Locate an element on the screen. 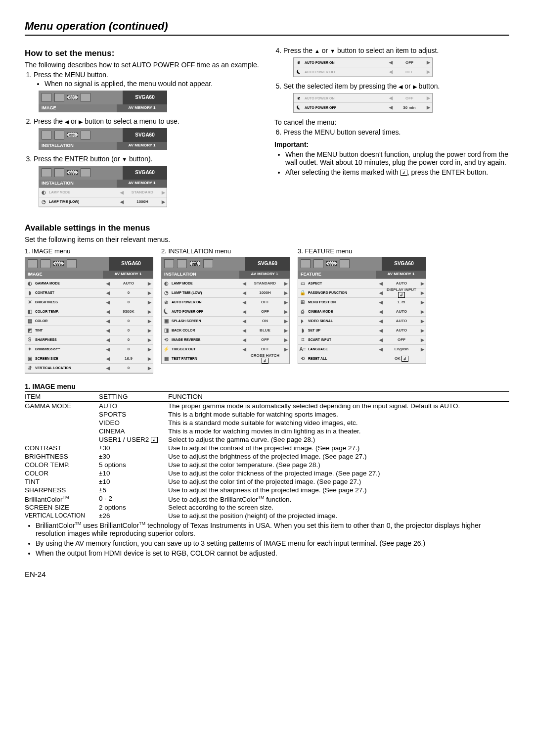  important-label: Important: is located at coordinates (392, 144).